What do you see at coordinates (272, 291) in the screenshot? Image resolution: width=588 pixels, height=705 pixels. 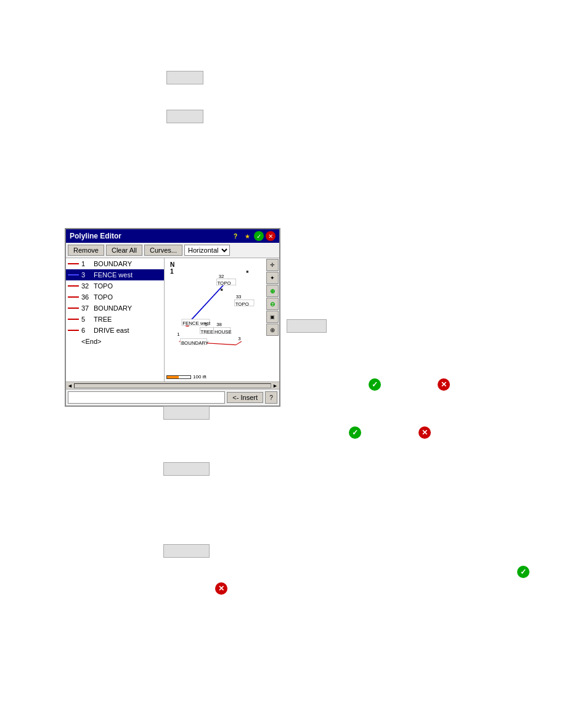 I see `map-tool-zoom-in: ⊕` at bounding box center [272, 291].